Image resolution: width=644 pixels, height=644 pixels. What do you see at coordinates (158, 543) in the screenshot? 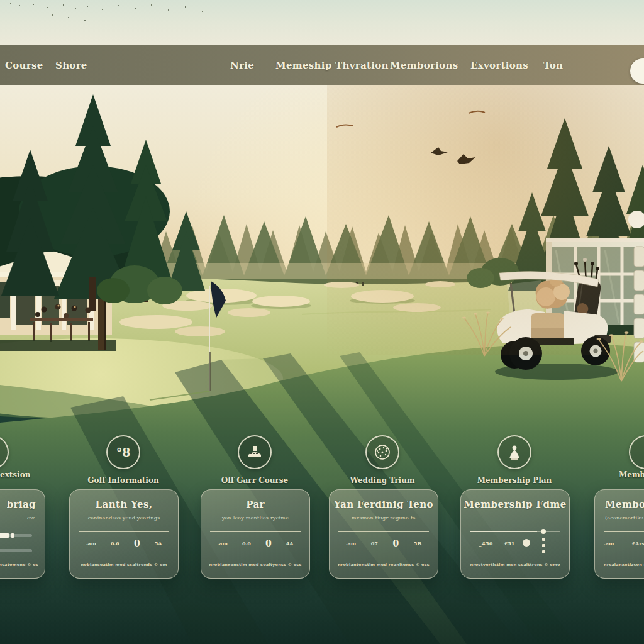
I see `stat-value: 5A` at bounding box center [158, 543].